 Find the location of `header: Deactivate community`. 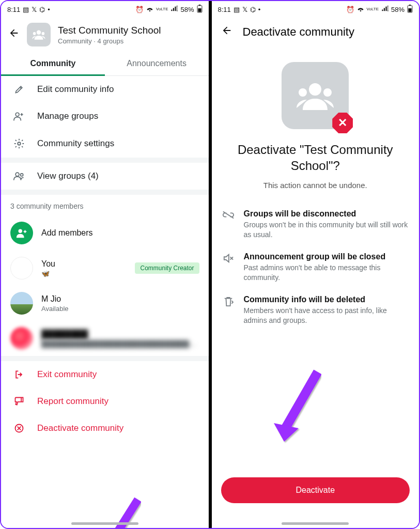

header: Deactivate community is located at coordinates (316, 32).